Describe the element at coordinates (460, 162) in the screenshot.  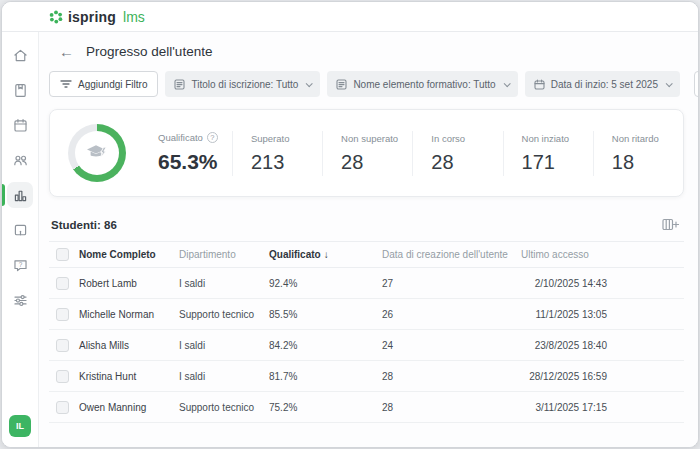
I see `stat-value: 28` at that location.